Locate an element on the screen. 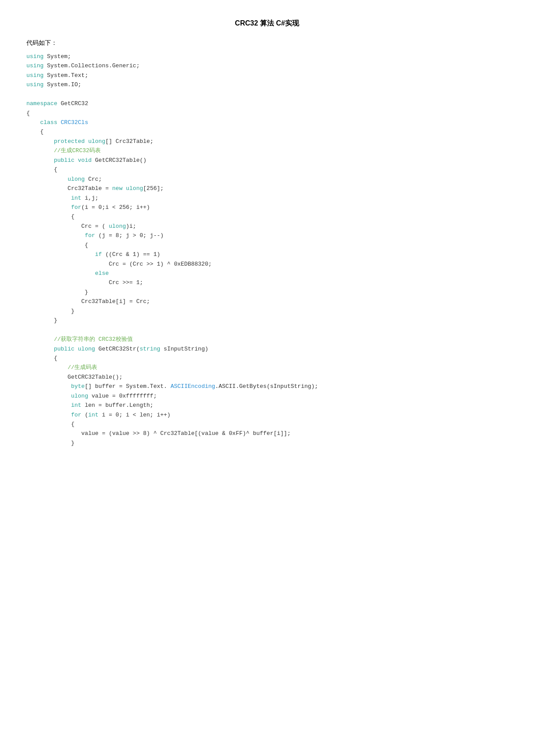  page-title: CRC32 算法 C#实现 is located at coordinates (267, 23).